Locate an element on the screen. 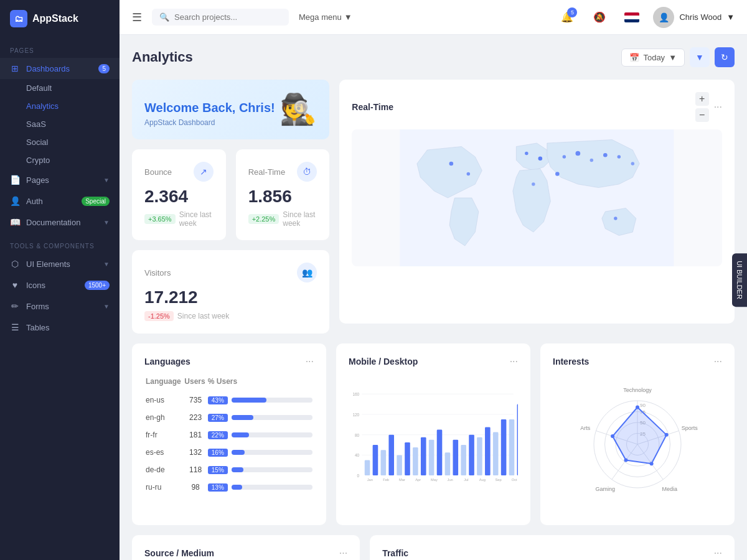 The image size is (747, 560). ui-builder-tab: UI BUILDER is located at coordinates (740, 280).